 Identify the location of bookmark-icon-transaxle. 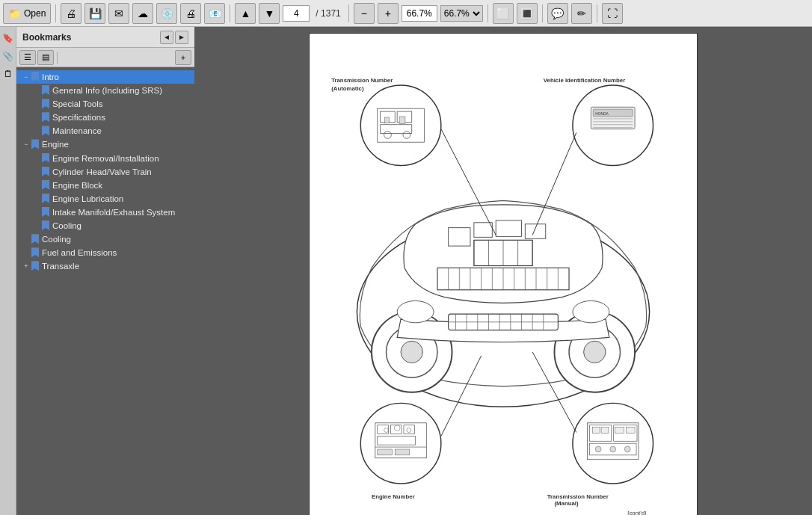
(35, 266).